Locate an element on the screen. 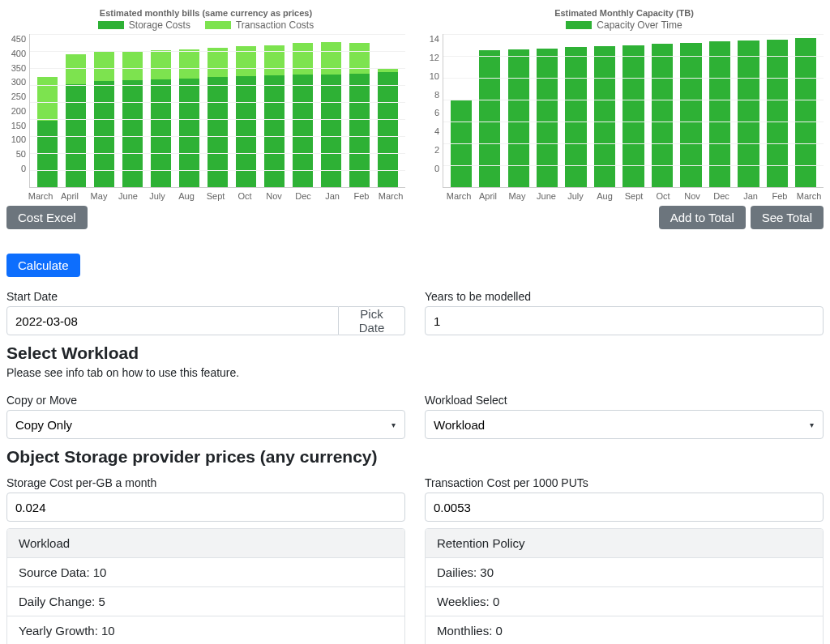 The image size is (830, 644). capacity-chart: Estimated Monthly Capacity (TB) Capacity… is located at coordinates (624, 104).